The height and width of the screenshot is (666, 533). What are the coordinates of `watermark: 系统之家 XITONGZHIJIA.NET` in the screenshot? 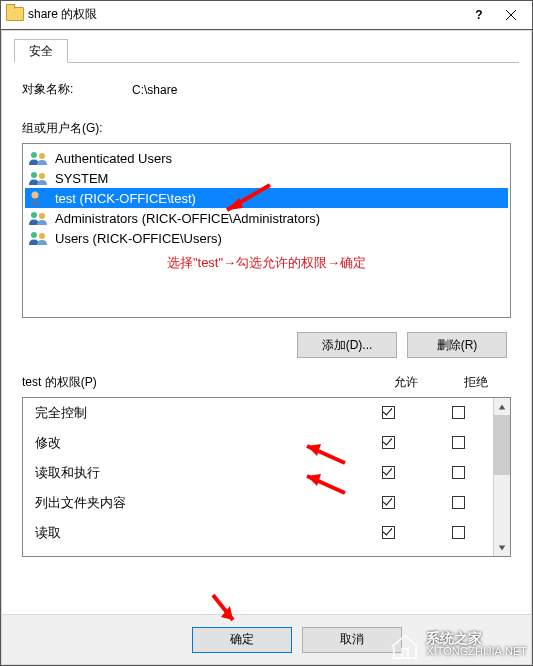 It's located at (458, 645).